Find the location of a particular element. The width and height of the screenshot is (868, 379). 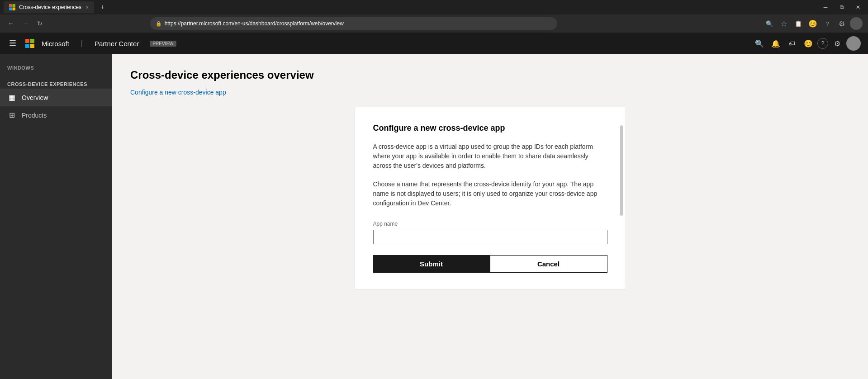

address-bar: 🔒 https://partner.microsoft.com/en-us/da… is located at coordinates (354, 24).